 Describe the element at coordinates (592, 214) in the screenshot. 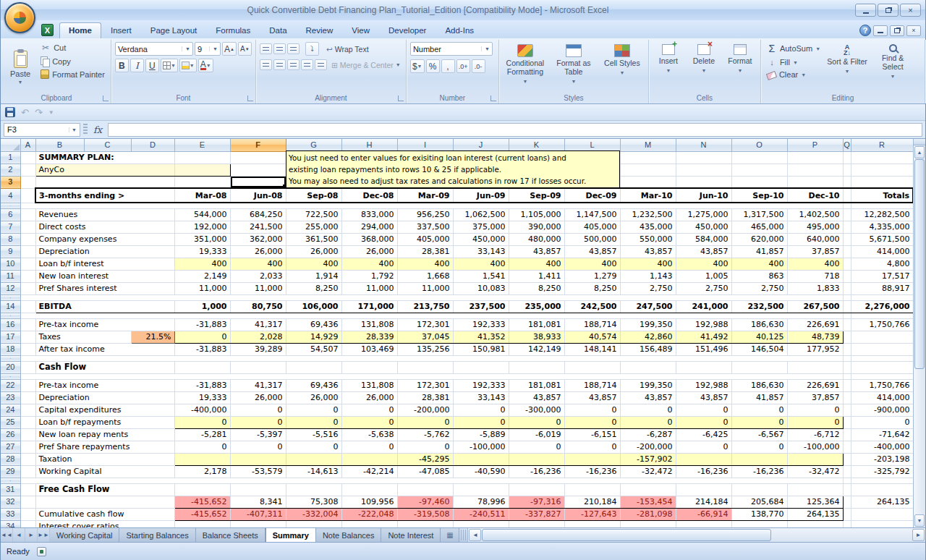

I see `cell: 1,147,500` at that location.